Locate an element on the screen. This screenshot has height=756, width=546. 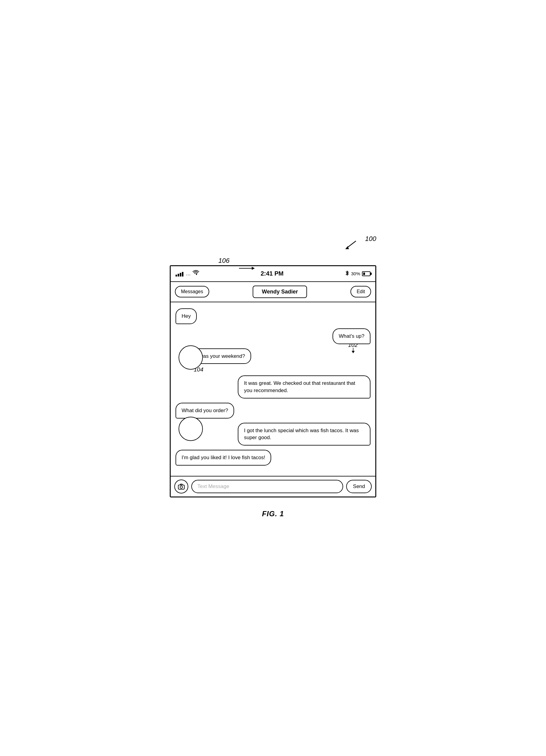
camera-button is located at coordinates (181, 487).